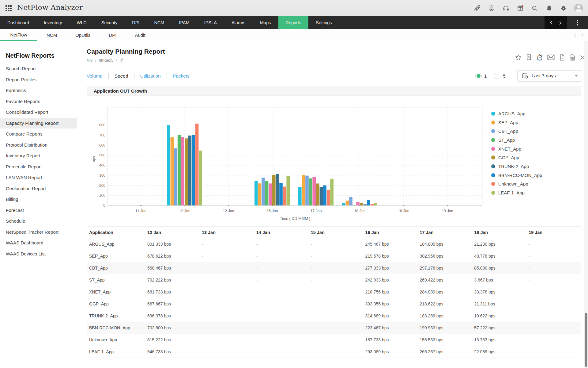  What do you see at coordinates (549, 8) in the screenshot?
I see `notifications-bell-icon` at bounding box center [549, 8].